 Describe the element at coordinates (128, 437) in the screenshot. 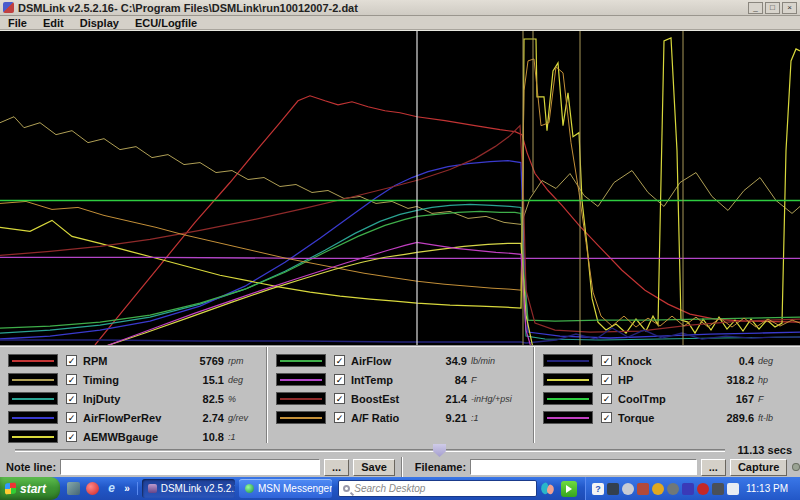

I see `trace-label: AEMWBgauge` at that location.